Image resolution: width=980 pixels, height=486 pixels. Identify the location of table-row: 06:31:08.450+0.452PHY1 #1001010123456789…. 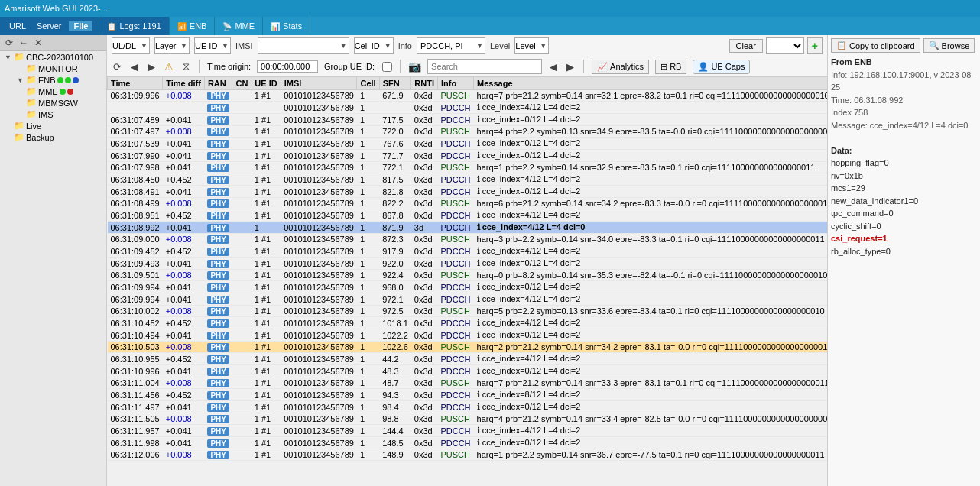
(468, 180).